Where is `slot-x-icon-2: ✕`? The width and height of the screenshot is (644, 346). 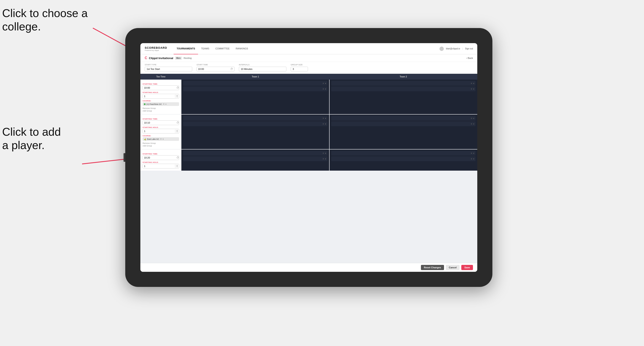
slot-x-icon-2: ✕ is located at coordinates (324, 89).